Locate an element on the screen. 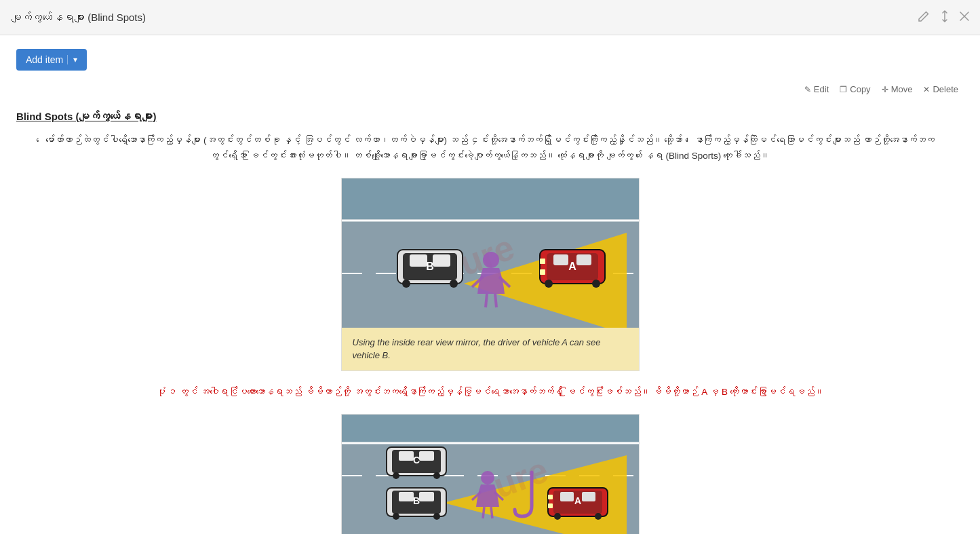 This screenshot has height=534, width=980. edit-icon is located at coordinates (924, 18).